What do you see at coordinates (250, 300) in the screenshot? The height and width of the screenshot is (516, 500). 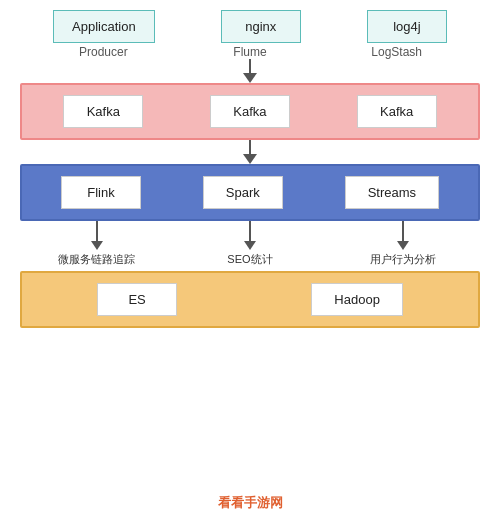 I see `storage-band: ES Hadoop` at bounding box center [250, 300].